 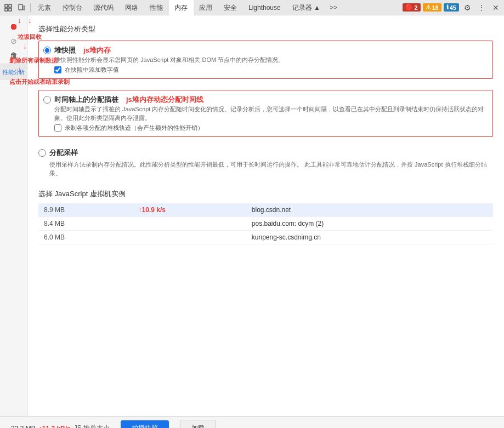 I want to click on table-row: 6.0 MB kunpeng-sc.csdnimg.cn, so click(x=265, y=237).